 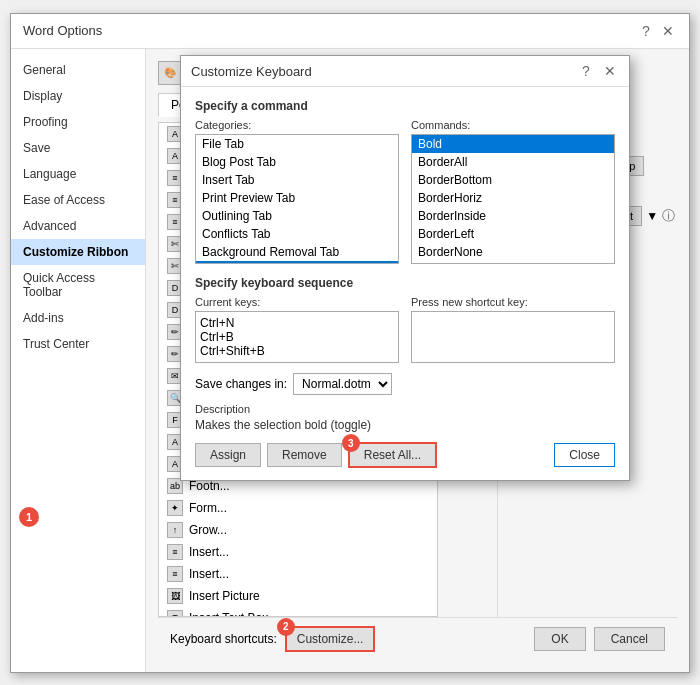 I want to click on current-keys-label: Current keys:, so click(x=297, y=302).